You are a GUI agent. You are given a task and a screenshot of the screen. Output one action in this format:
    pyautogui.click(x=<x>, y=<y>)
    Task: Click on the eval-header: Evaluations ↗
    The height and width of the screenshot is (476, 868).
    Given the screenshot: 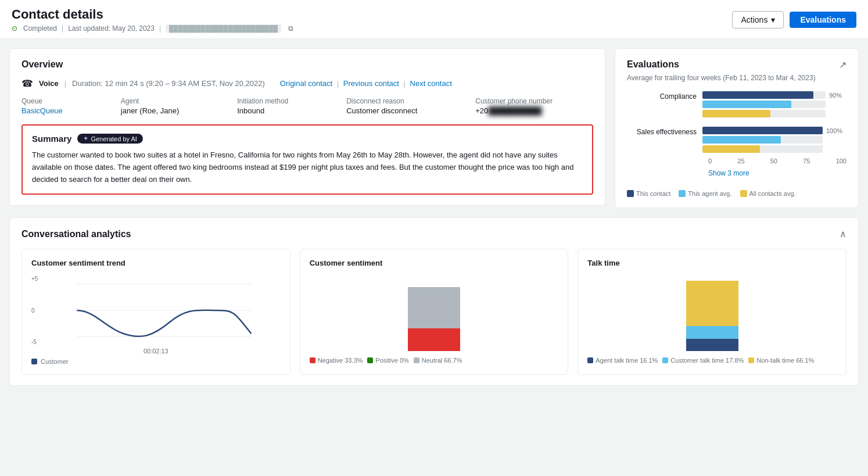 What is the action you would take?
    pyautogui.click(x=737, y=65)
    